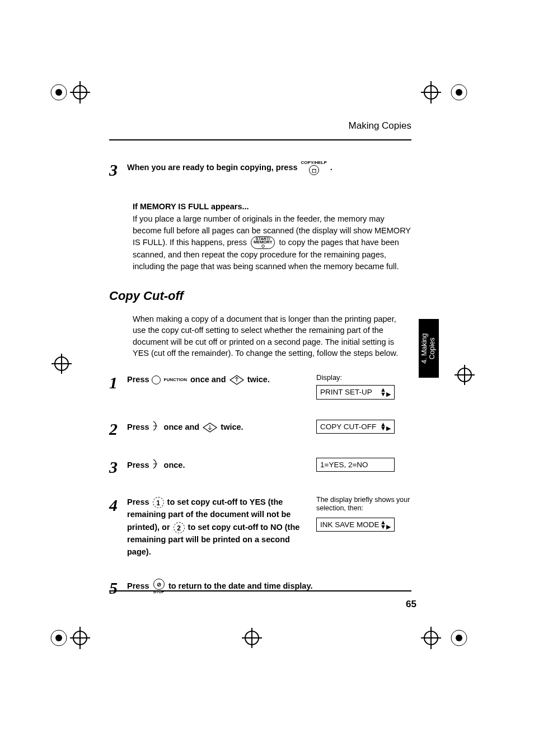 This screenshot has width=534, height=756. I want to click on stop-button-icon: ⊘ STOP, so click(159, 586).